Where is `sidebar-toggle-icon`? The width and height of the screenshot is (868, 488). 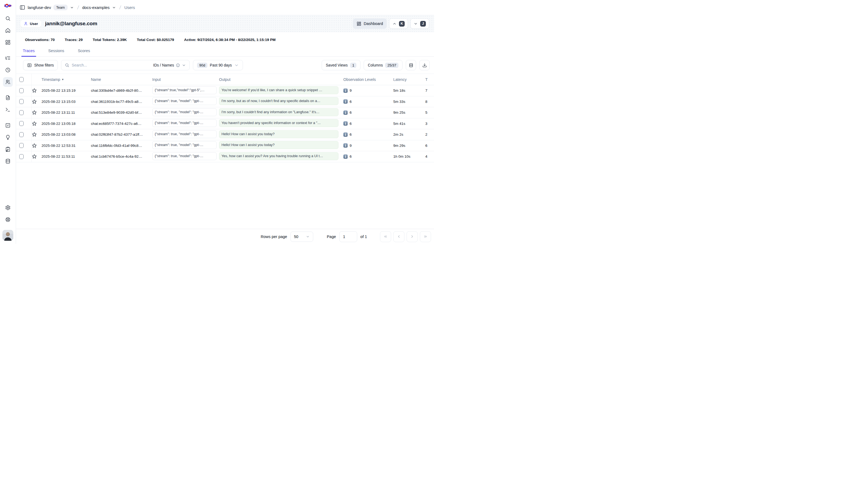
sidebar-toggle-icon is located at coordinates (22, 7).